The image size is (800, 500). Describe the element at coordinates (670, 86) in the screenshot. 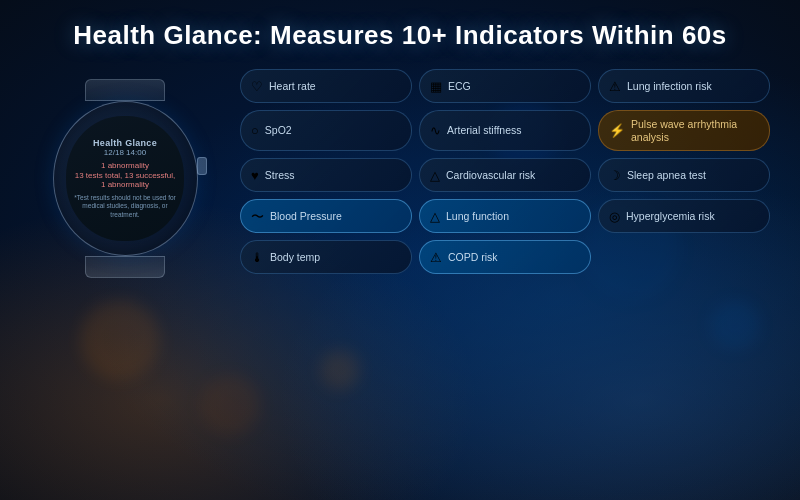

I see `lung-infection-risk-label: Lung infection risk` at that location.